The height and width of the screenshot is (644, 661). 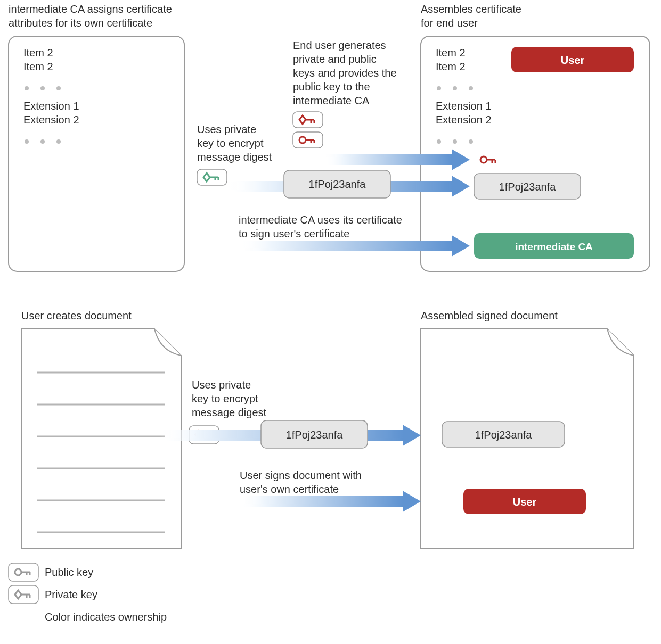 I want to click on right-cert-item-b: Item 2, so click(x=451, y=67).